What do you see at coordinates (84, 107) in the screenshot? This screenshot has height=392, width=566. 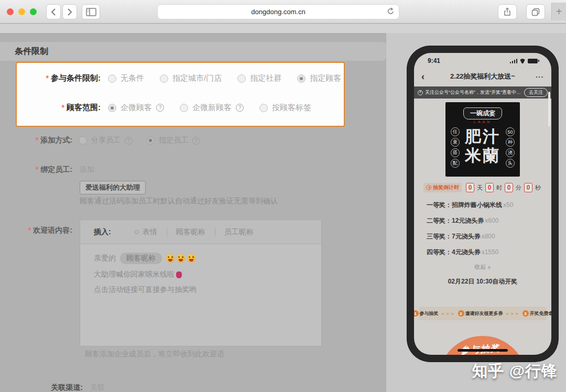 I see `scope-label: 顾客范围:` at bounding box center [84, 107].